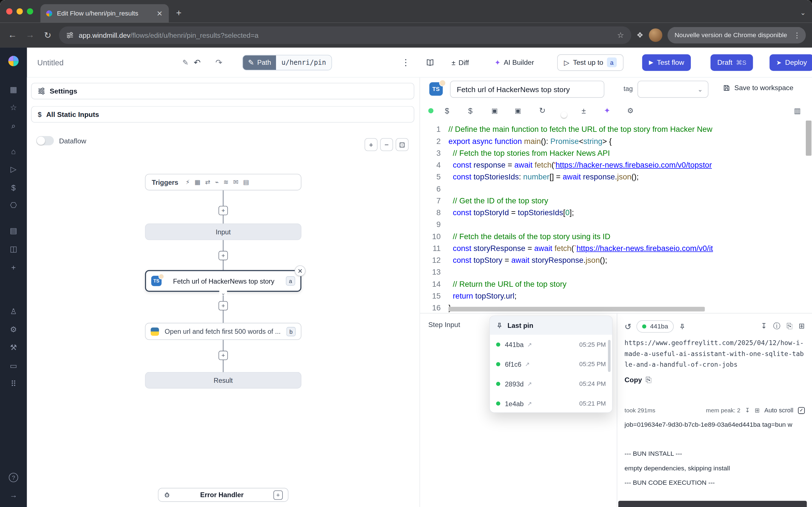 The image size is (812, 507). Describe the element at coordinates (160, 13) in the screenshot. I see `tab-close-icon: ✕` at that location.